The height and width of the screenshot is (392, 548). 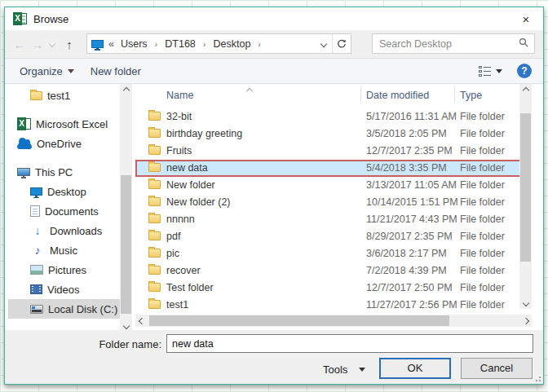 What do you see at coordinates (173, 236) in the screenshot?
I see `file-name: pdf` at bounding box center [173, 236].